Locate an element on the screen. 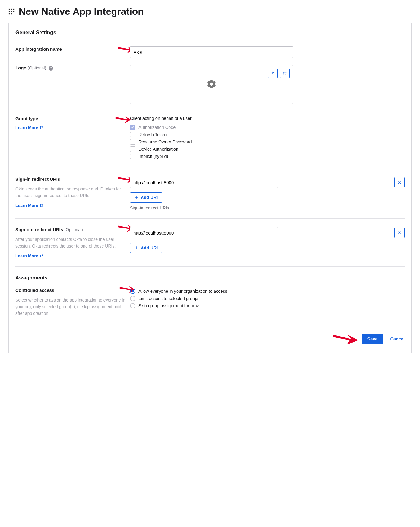 This screenshot has height=527, width=420. signin-uri-hint: Sign-in redirect URIs is located at coordinates (267, 208).